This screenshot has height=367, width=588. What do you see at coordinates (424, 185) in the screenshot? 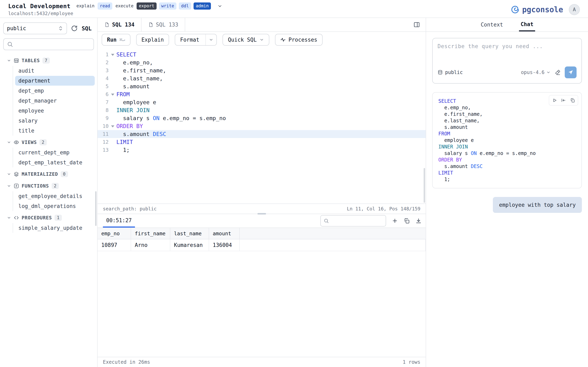
I see `editor-scrollbar` at bounding box center [424, 185].